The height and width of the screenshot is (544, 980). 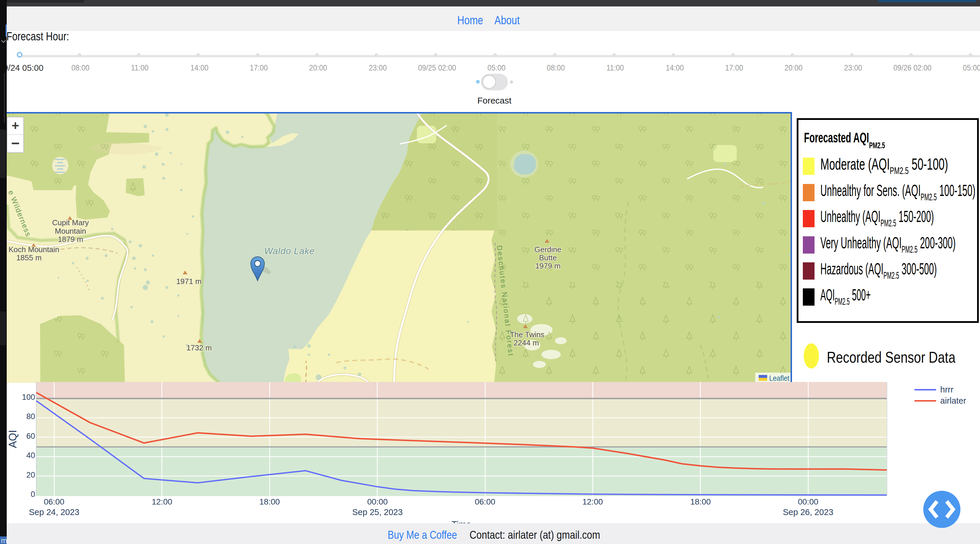 I want to click on svg-text: The Twins, so click(x=527, y=334).